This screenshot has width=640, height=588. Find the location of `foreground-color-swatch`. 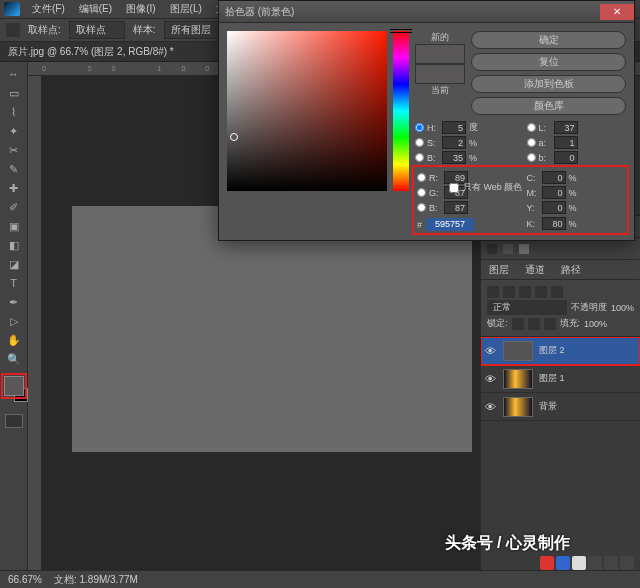

foreground-color-swatch is located at coordinates (14, 386).